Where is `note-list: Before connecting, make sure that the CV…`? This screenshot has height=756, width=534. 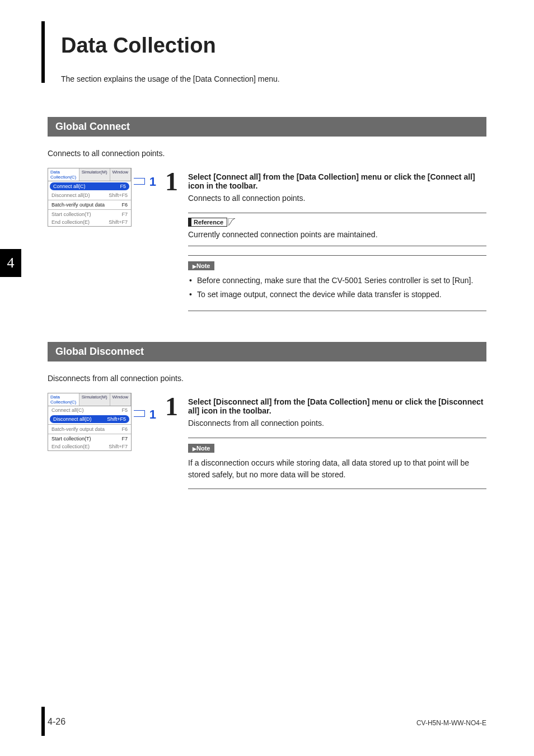
note-list: Before connecting, make sure that the CV… is located at coordinates (337, 288).